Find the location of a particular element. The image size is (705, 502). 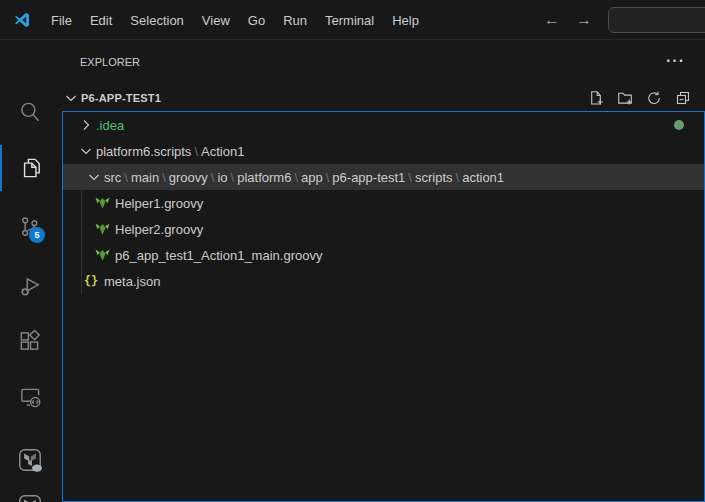

new-folder-icon is located at coordinates (625, 98).